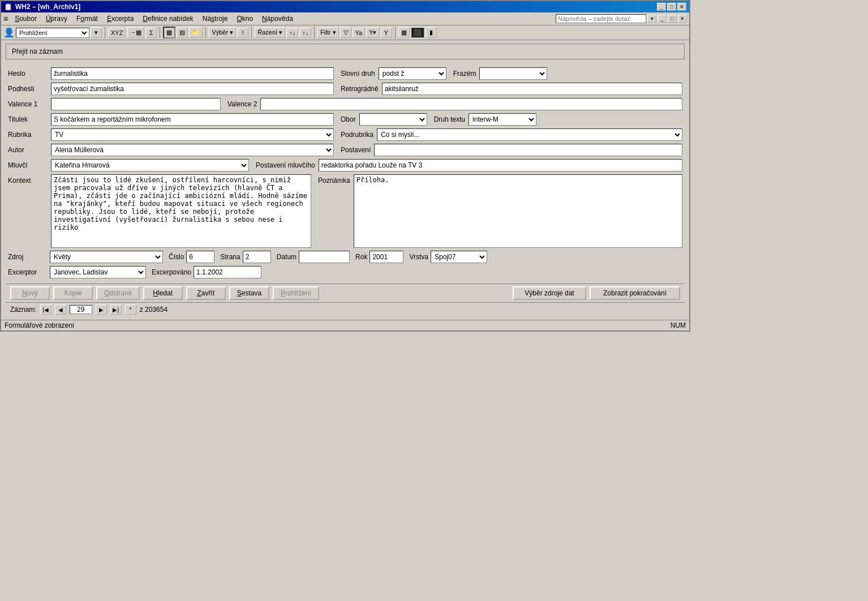 The height and width of the screenshot is (601, 868). Describe the element at coordinates (412, 74) in the screenshot. I see `slovni-druh-select: podst ž` at that location.